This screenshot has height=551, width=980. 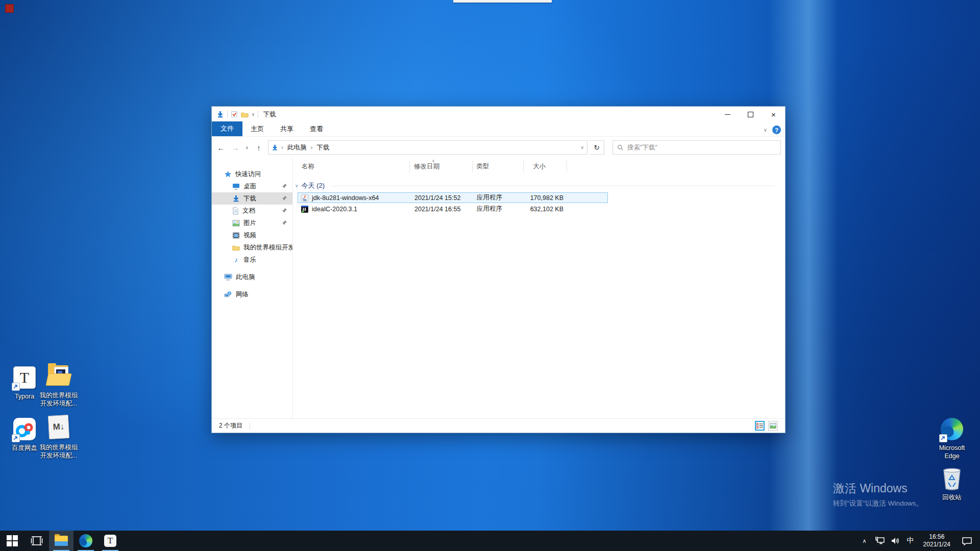 I want to click on sidebar-label: 文档, so click(x=249, y=211).